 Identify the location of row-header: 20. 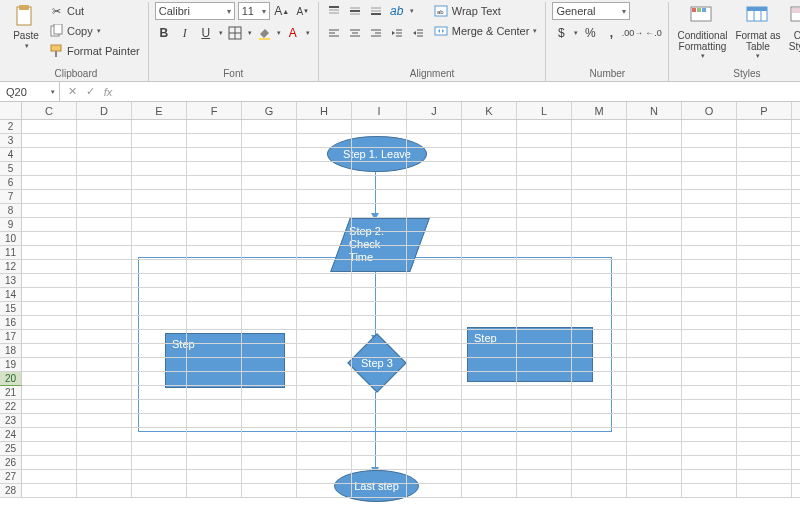
(11, 379).